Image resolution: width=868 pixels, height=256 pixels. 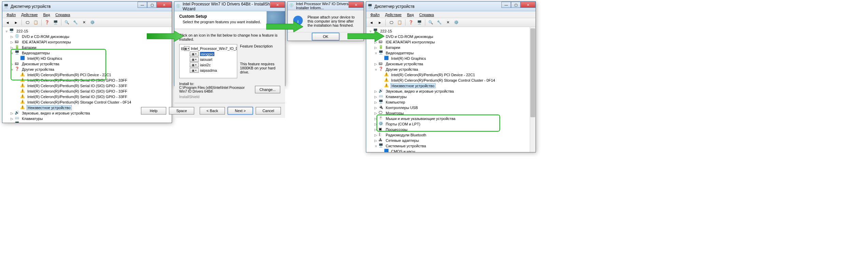 I want to click on minimize-button: —, so click(x=506, y=5).